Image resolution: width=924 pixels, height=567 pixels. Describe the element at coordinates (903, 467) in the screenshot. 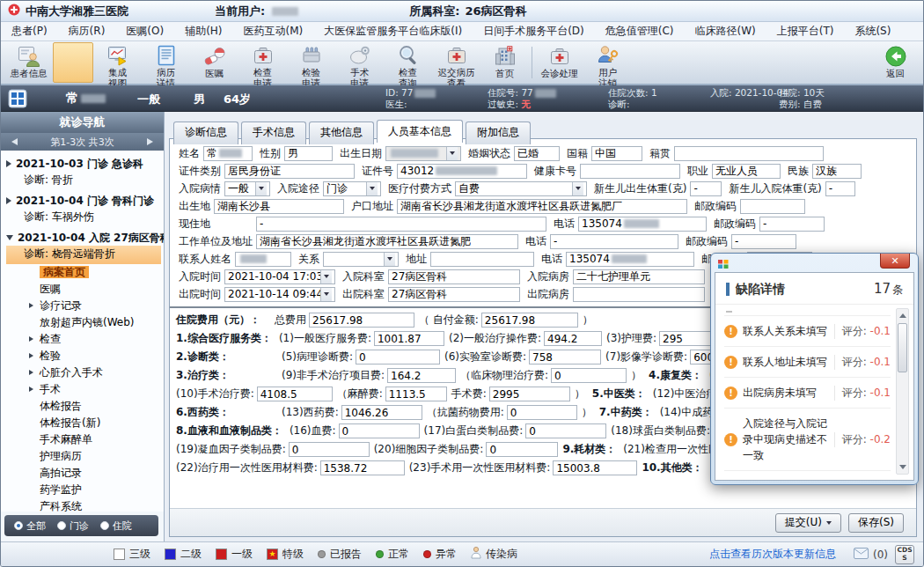

I see `scroll-down-icon` at that location.